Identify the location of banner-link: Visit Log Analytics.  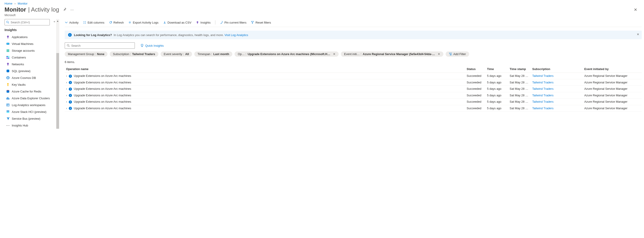
(236, 35).